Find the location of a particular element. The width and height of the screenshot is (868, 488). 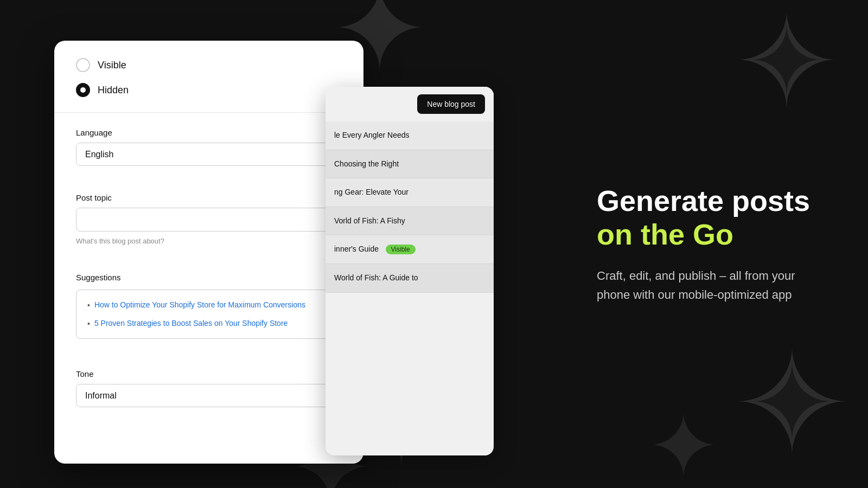

deco-star-top-right is located at coordinates (787, 60).